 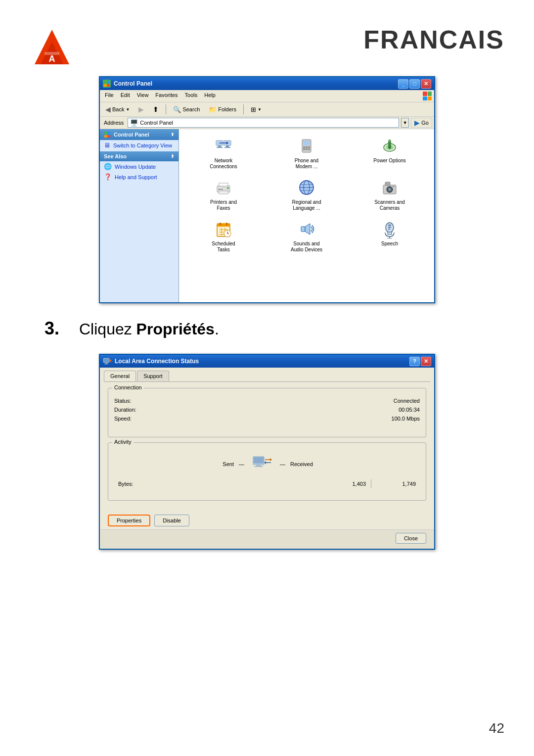 What do you see at coordinates (210, 96) in the screenshot?
I see `menu-help: Help` at bounding box center [210, 96].